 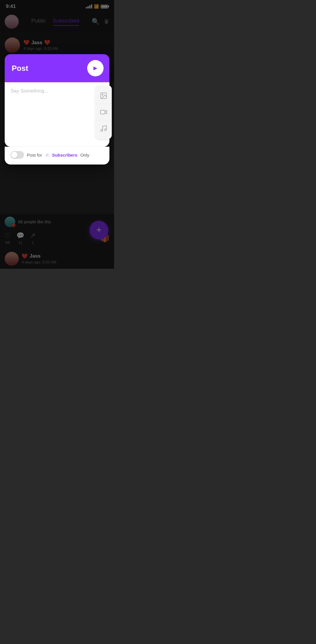 I want to click on video-button, so click(x=104, y=112).